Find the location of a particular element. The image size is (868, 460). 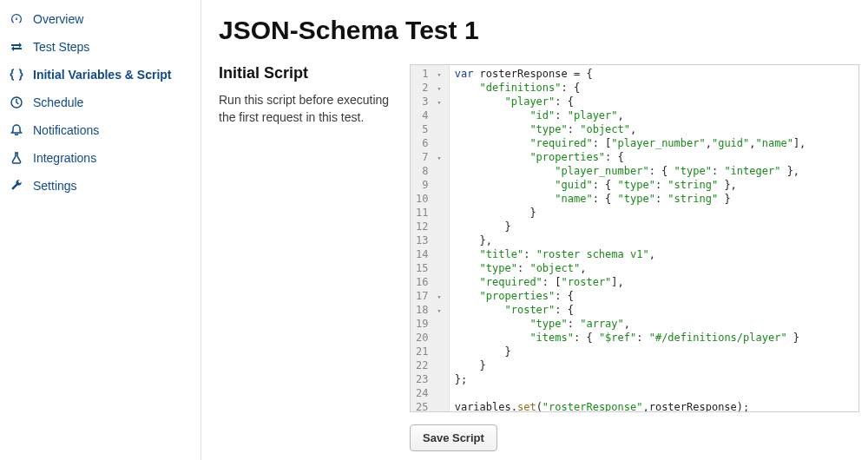

sidebar-item-schedule: Schedule is located at coordinates (101, 102).